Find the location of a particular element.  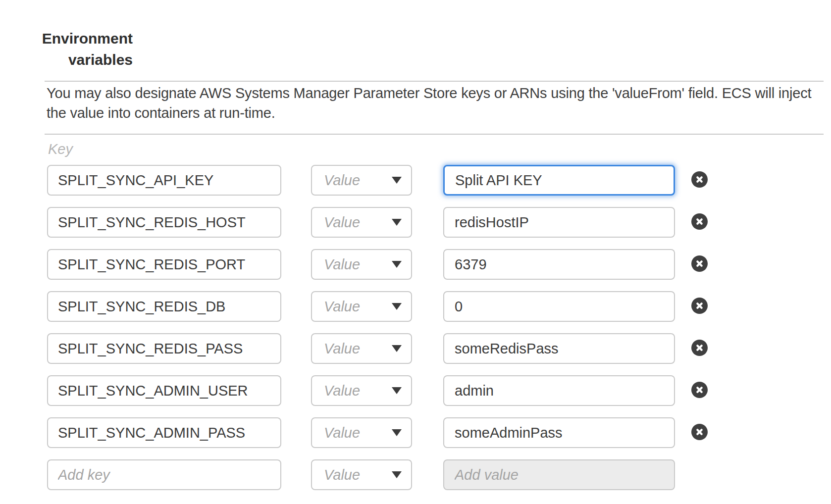

key-column-header: Key is located at coordinates (60, 150).